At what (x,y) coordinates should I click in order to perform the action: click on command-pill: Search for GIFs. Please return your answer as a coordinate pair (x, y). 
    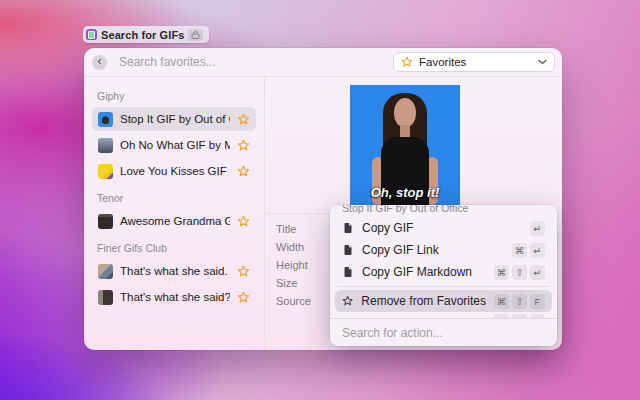
    Looking at the image, I should click on (146, 34).